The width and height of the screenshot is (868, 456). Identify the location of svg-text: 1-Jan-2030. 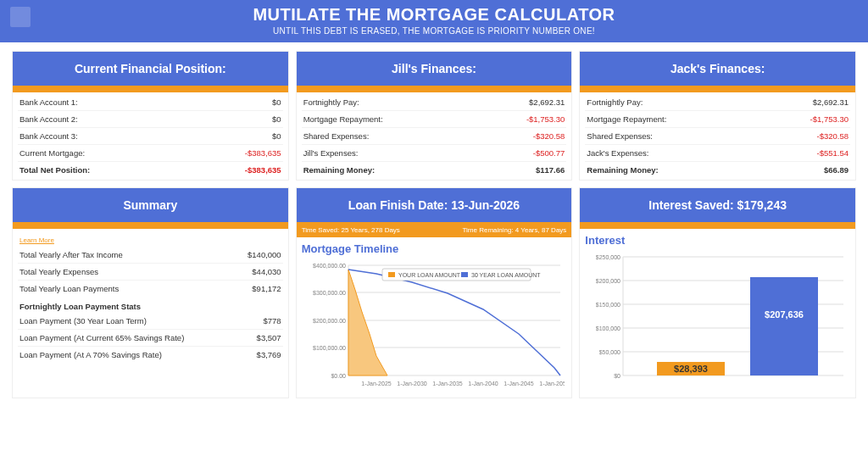
(412, 383).